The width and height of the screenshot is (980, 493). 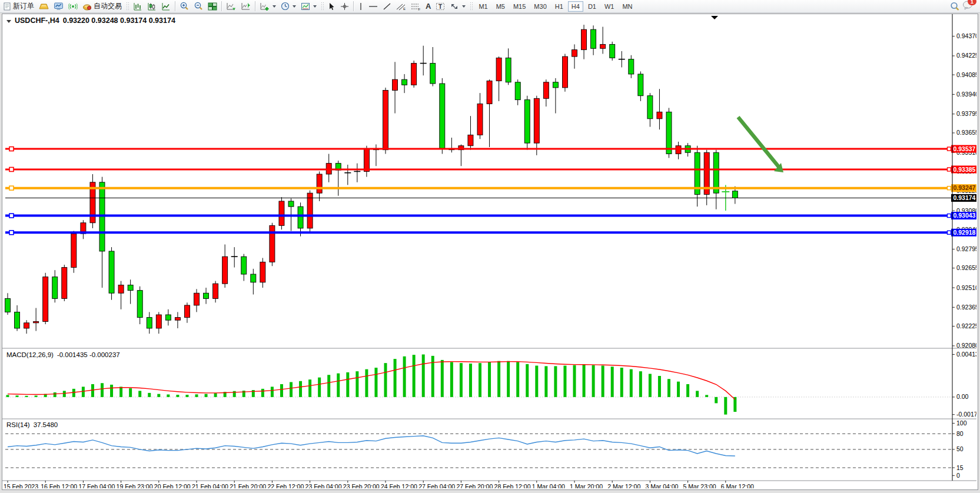 What do you see at coordinates (966, 55) in the screenshot?
I see `price-axis-label: 0.94225` at bounding box center [966, 55].